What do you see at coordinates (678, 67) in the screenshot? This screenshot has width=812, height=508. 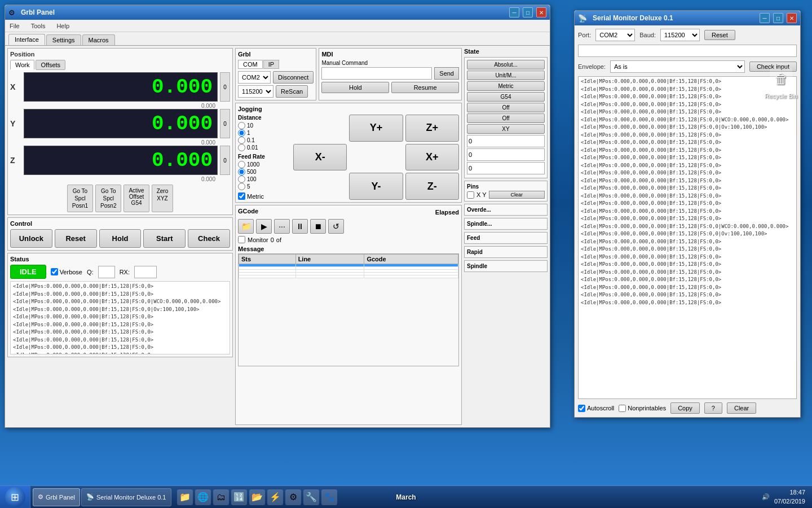 I see `sm-envelope-select: As is` at bounding box center [678, 67].